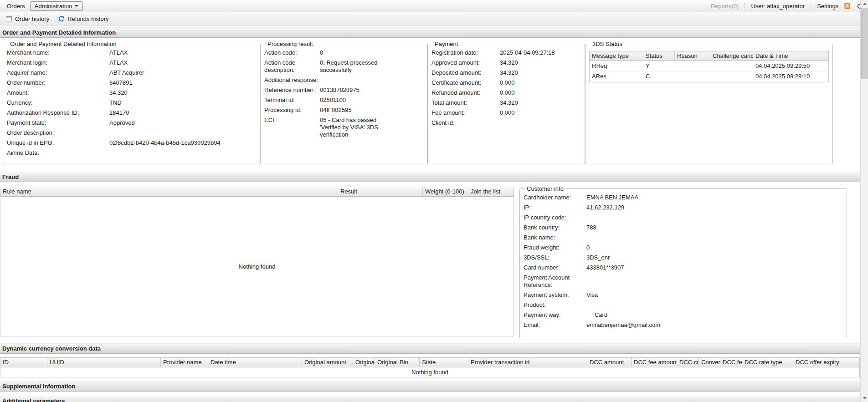 The height and width of the screenshot is (402, 868). What do you see at coordinates (466, 123) in the screenshot?
I see `field-label: Client id:` at bounding box center [466, 123].